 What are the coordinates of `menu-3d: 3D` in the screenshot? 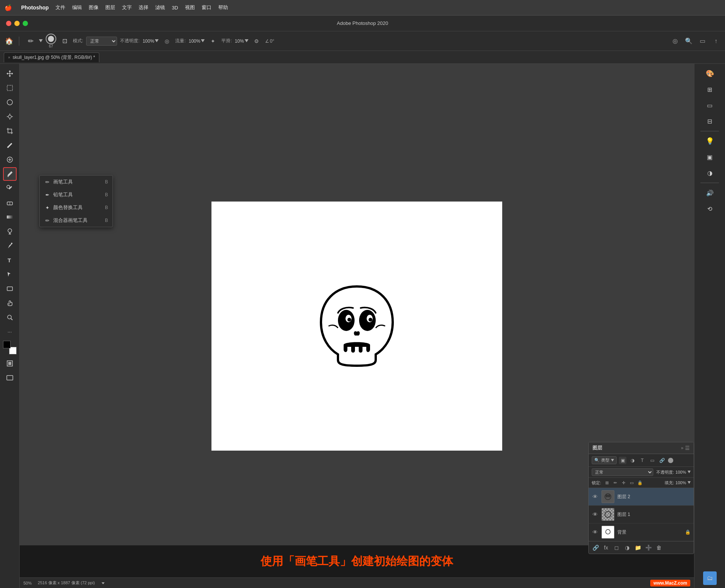 It's located at (175, 8).